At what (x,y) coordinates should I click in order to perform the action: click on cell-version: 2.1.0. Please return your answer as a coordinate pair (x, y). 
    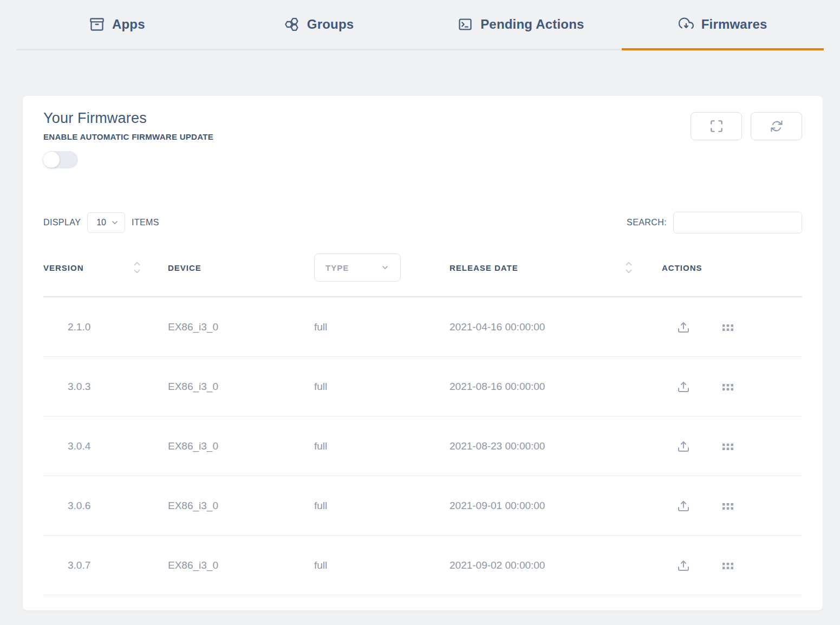
    Looking at the image, I should click on (106, 327).